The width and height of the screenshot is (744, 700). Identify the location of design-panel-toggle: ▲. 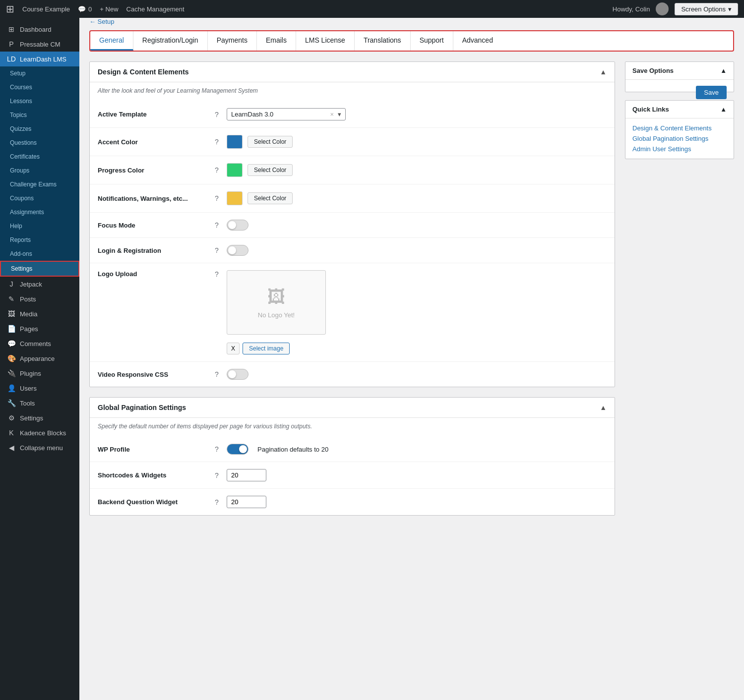
(603, 72).